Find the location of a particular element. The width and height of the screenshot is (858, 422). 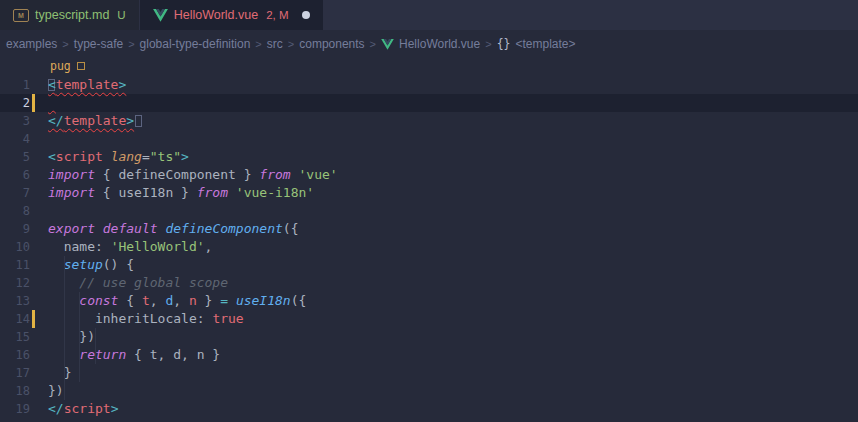

annotation-label: pug is located at coordinates (60, 66).